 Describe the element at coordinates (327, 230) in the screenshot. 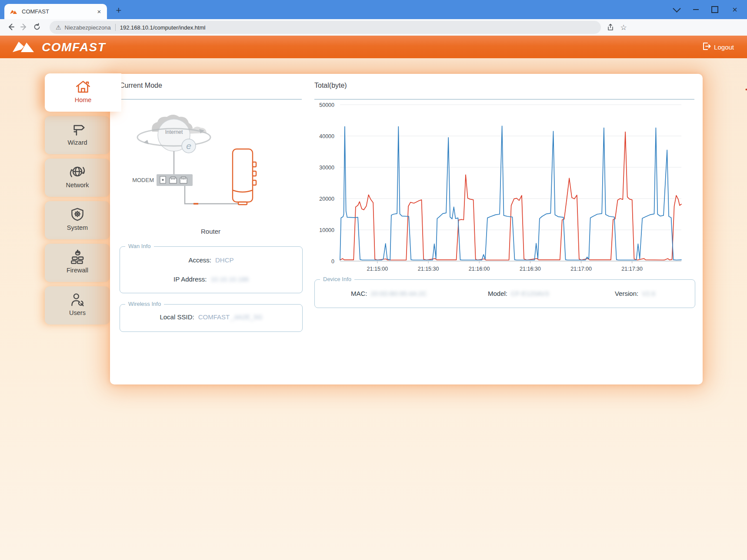

I see `svg-text: 10000` at that location.